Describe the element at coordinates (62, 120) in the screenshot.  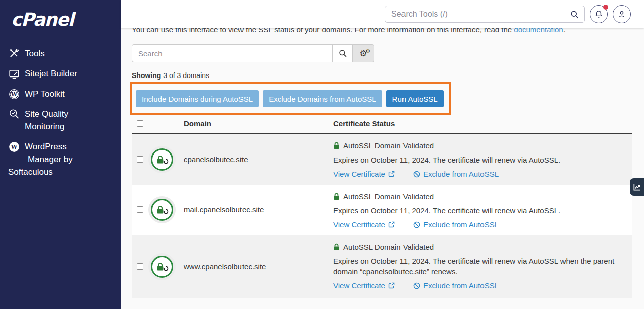
I see `sidebar-item-site-quality-monitoring: Site Quality Monitoring` at that location.